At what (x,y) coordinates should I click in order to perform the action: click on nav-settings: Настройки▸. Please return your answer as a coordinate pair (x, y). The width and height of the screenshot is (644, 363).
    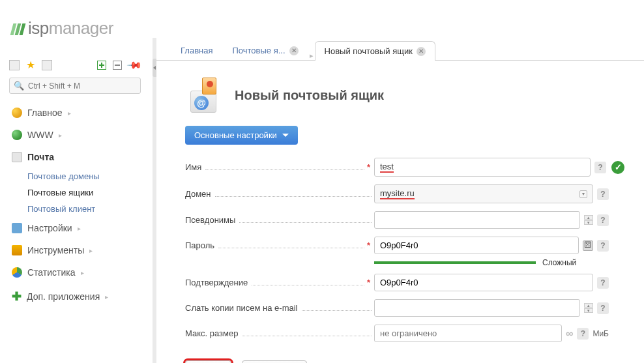
    Looking at the image, I should click on (75, 228).